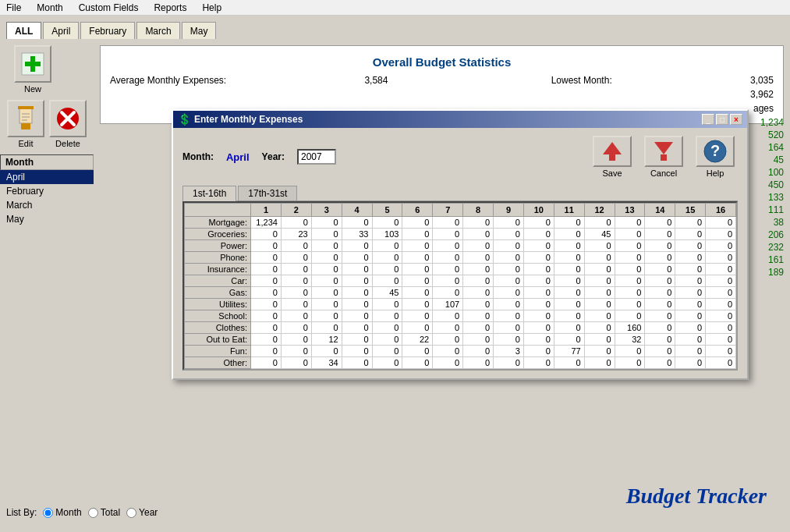 Image resolution: width=790 pixels, height=532 pixels. Describe the element at coordinates (722, 119) in the screenshot. I see `dialog-restore: □` at that location.